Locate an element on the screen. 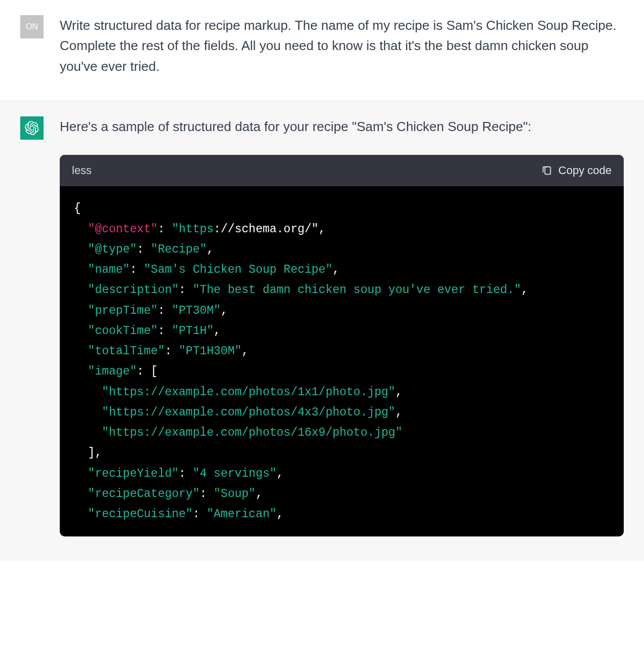 This screenshot has height=666, width=644. openai-logo-icon is located at coordinates (32, 128).